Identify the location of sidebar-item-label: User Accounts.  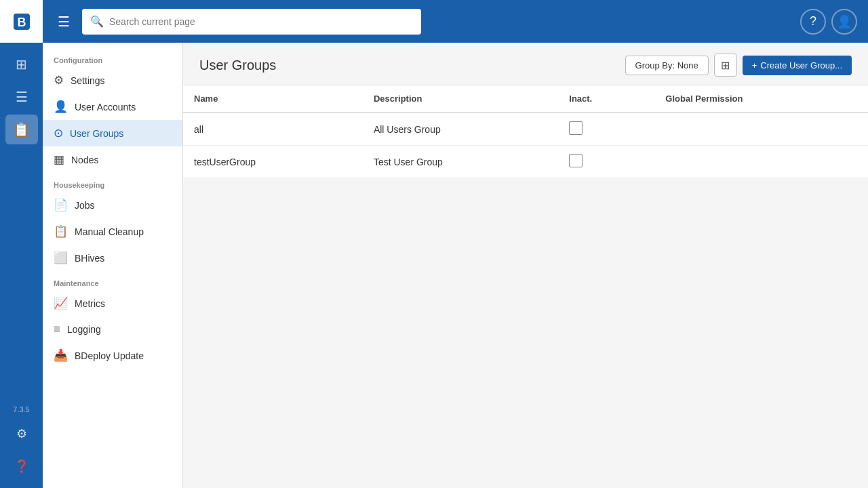
(105, 107).